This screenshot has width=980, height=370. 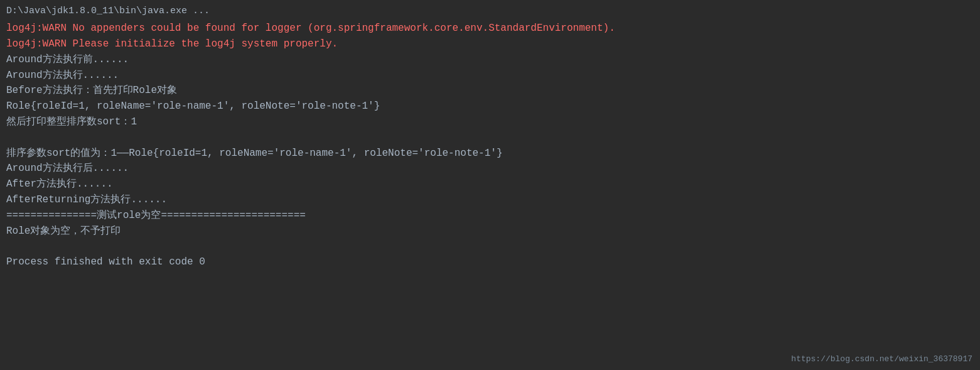 I want to click on output-line: Role{roleId=1, roleName='role-name-1', r…, so click(x=490, y=107).